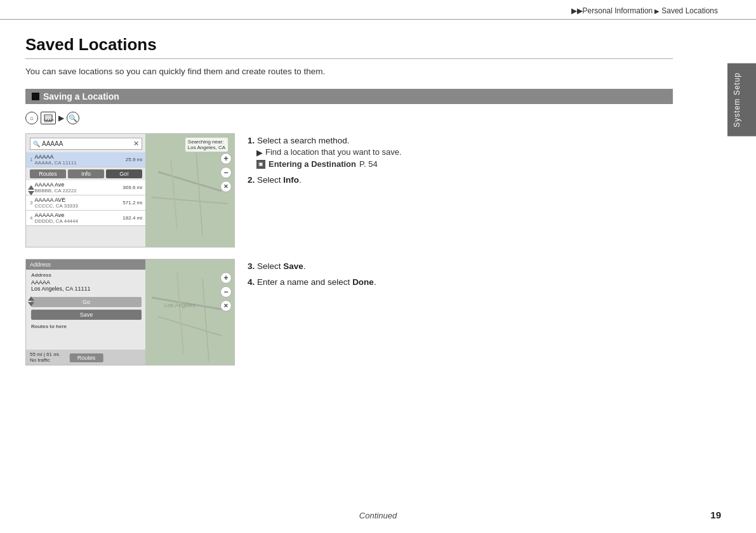  Describe the element at coordinates (86, 358) in the screenshot. I see `ss2-routes-btn: Routes` at that location.